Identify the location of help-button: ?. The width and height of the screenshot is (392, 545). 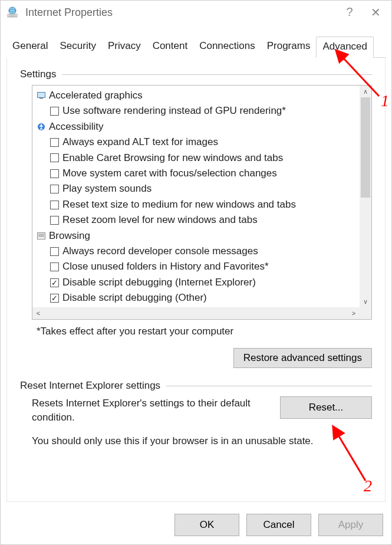
(350, 12).